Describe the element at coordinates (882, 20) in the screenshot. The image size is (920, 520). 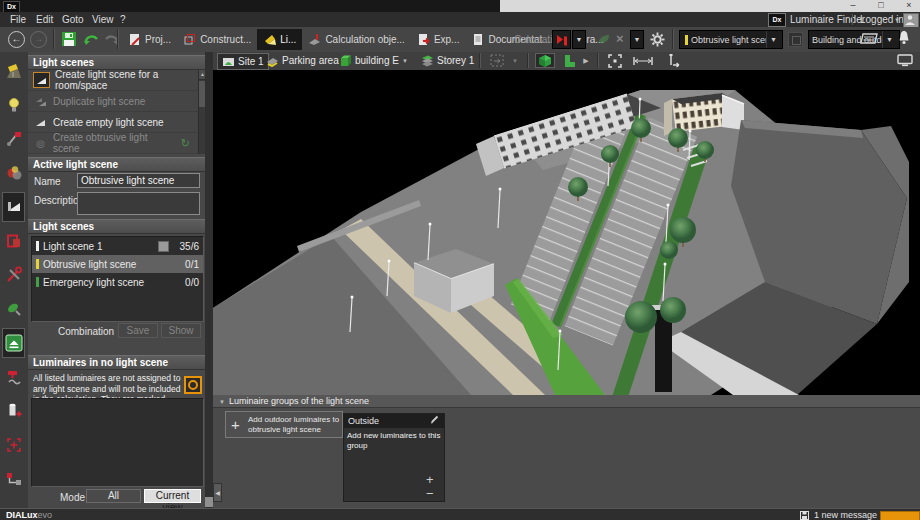
I see `logged-in-menu: Logged in` at that location.